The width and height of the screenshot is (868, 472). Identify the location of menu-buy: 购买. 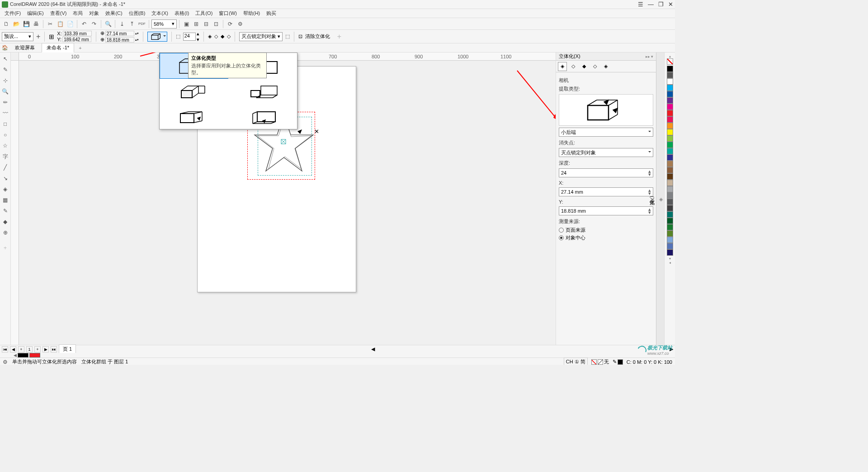
(271, 14).